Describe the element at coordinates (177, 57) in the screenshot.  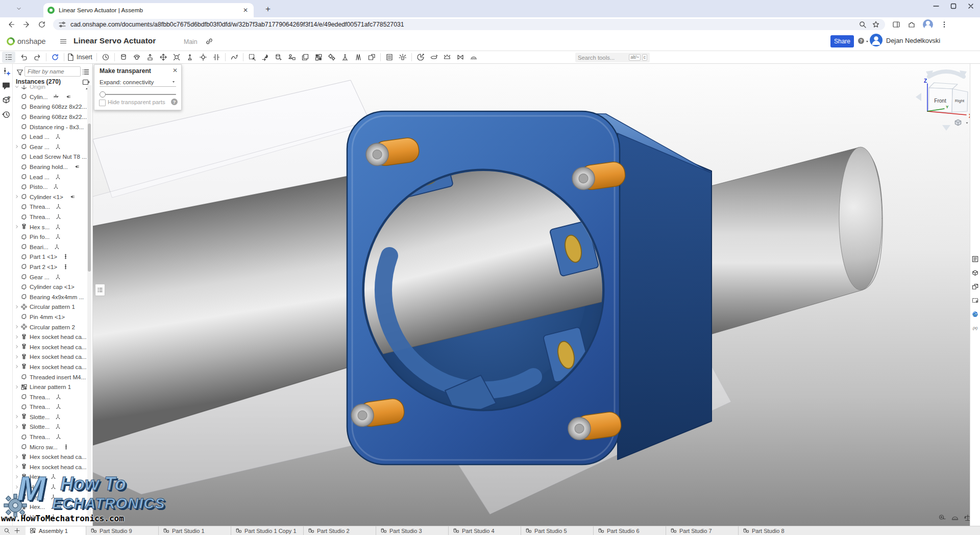
I see `ball-mate-icon` at that location.